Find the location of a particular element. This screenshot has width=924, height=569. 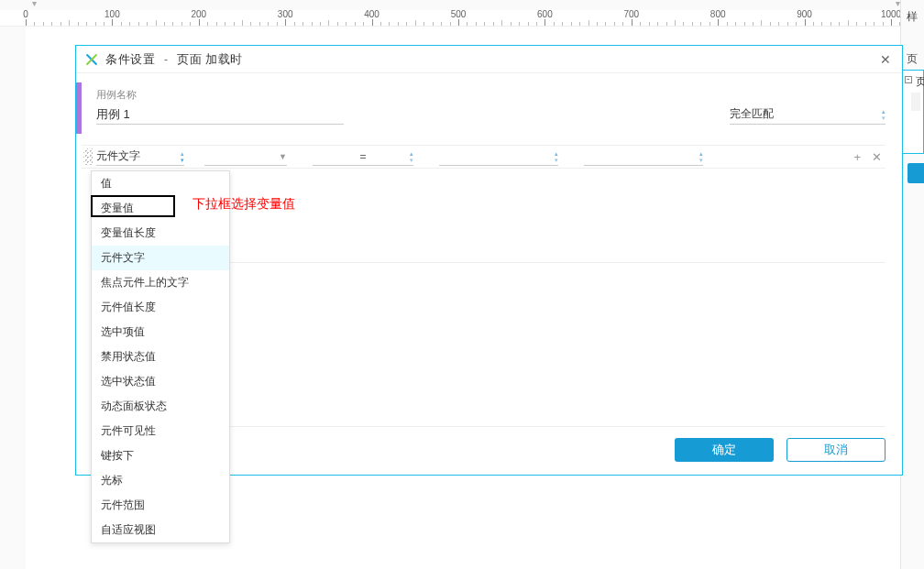

dropdown-item: 元件可见性 is located at coordinates (160, 431).